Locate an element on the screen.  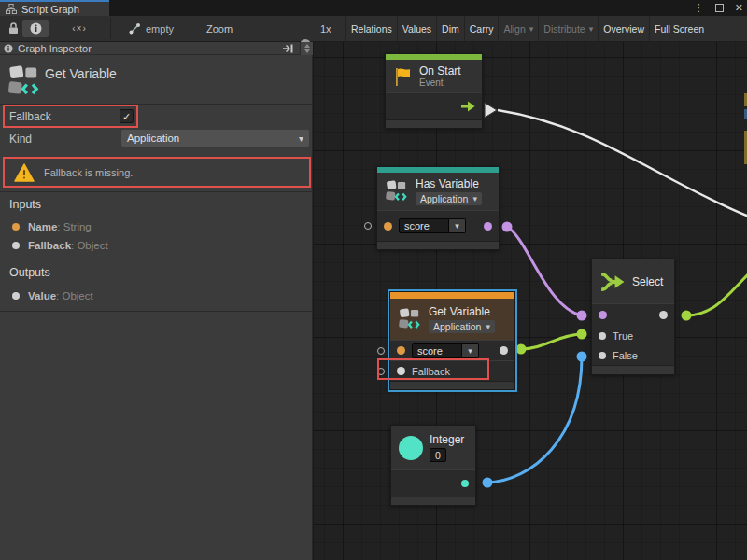
window-titlebar: Script Graph is located at coordinates (374, 7).